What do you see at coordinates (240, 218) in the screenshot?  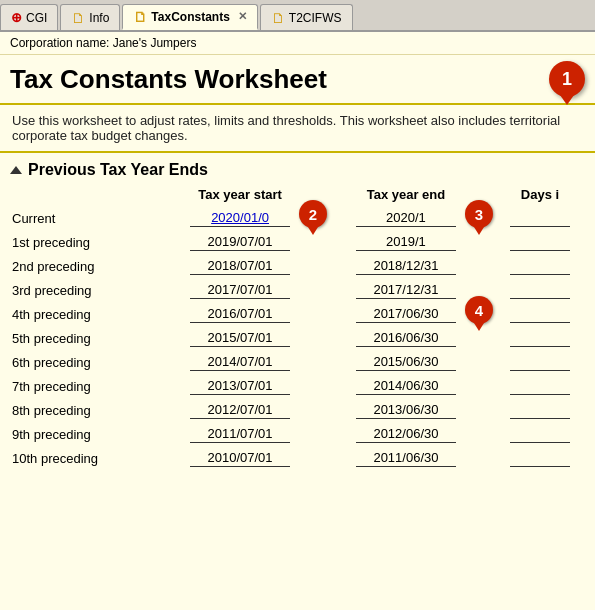 I see `start-cell: 2` at bounding box center [240, 218].